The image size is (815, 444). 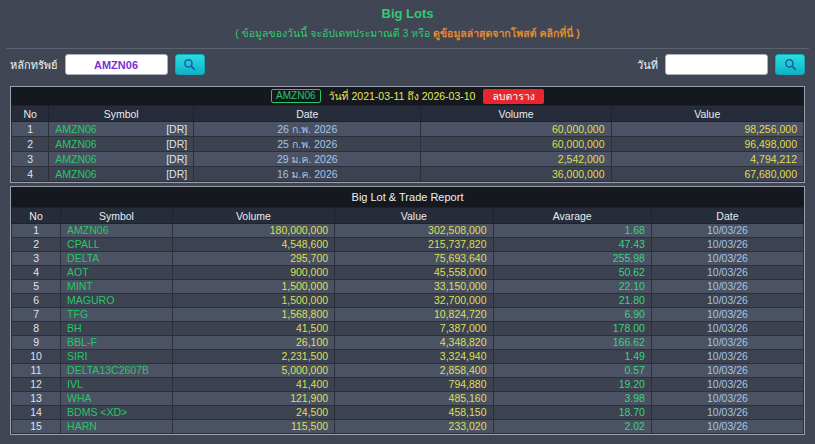 I want to click on no-cell: 11, so click(x=36, y=371).